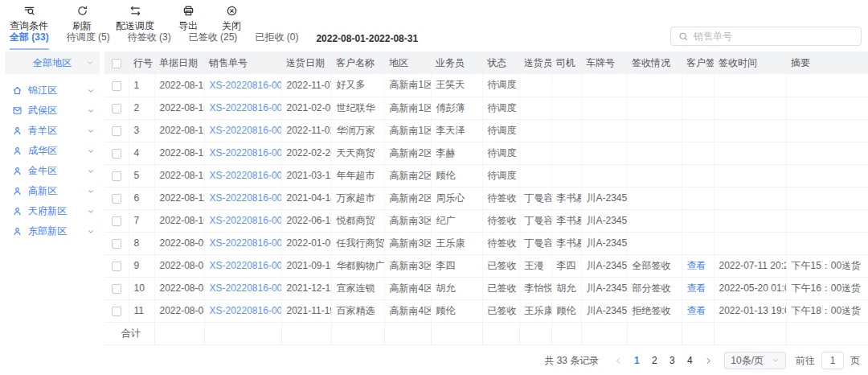 The image size is (868, 375). I want to click on cell-plate, so click(604, 153).